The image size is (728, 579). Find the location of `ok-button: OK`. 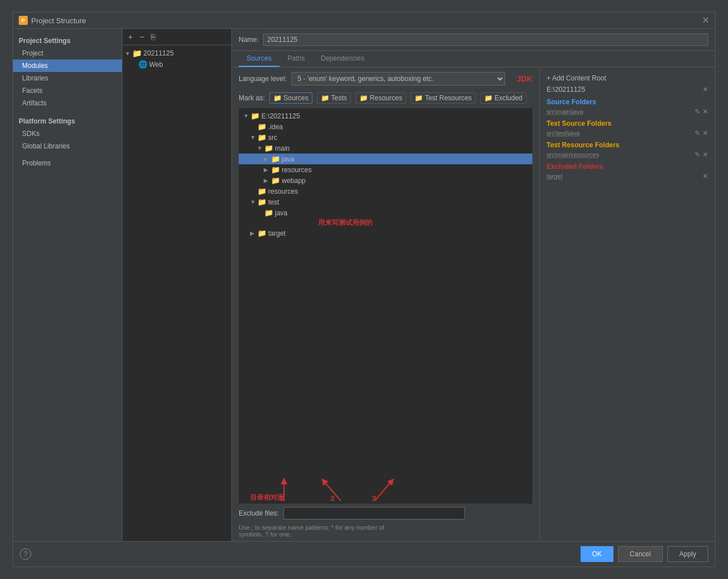

ok-button: OK is located at coordinates (596, 554).